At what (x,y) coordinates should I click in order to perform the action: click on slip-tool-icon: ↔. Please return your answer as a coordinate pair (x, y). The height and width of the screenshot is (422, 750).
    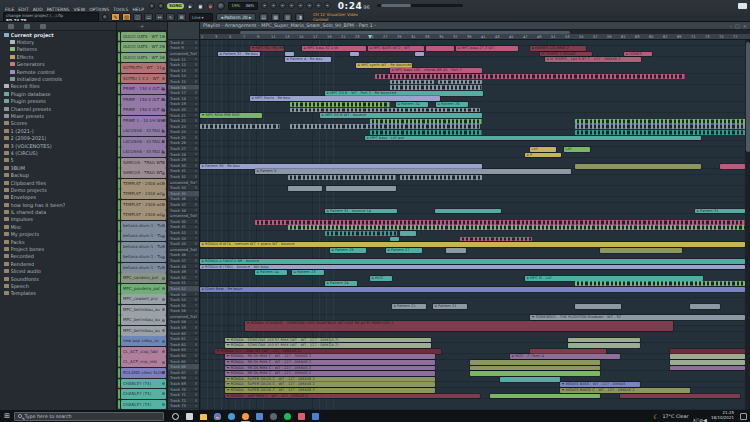
    Looking at the image, I should click on (160, 17).